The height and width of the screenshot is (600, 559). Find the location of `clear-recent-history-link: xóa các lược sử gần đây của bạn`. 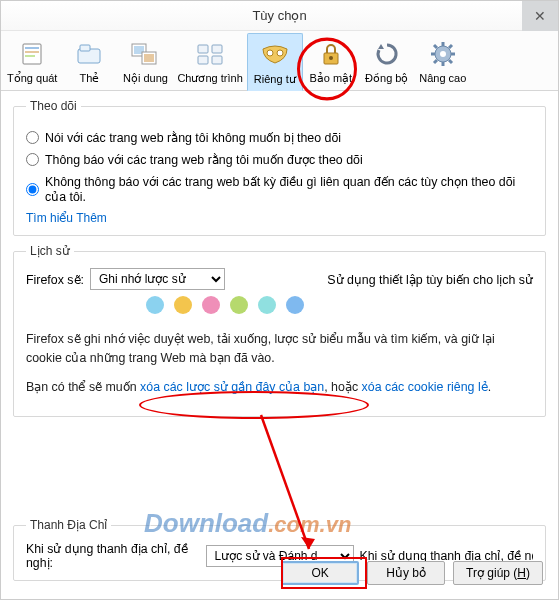

clear-recent-history-link: xóa các lược sử gần đây của bạn is located at coordinates (232, 387).